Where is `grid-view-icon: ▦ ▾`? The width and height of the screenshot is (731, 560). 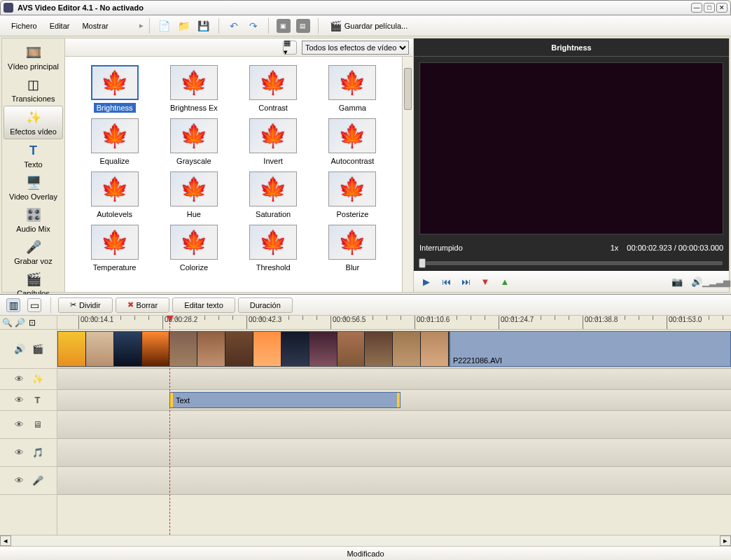
grid-view-icon: ▦ ▾ is located at coordinates (290, 48).